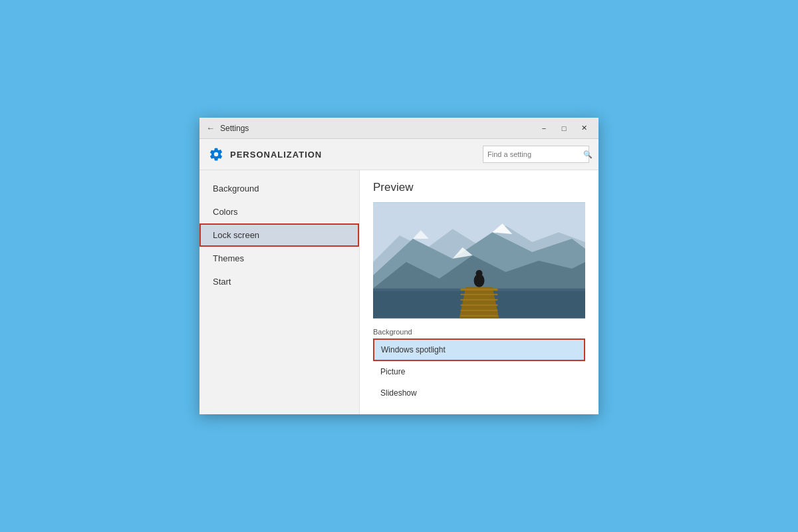  I want to click on sidebar-item-colors: Colors, so click(279, 211).